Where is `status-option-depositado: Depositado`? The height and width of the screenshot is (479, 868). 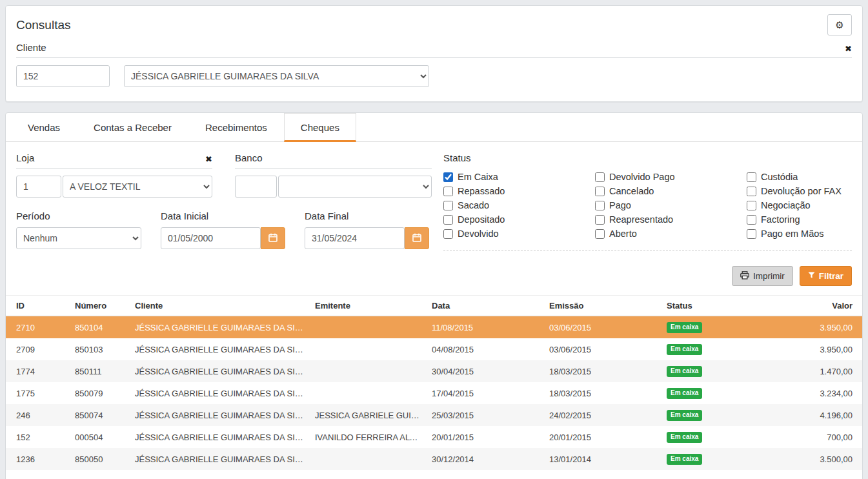 status-option-depositado: Depositado is located at coordinates (519, 219).